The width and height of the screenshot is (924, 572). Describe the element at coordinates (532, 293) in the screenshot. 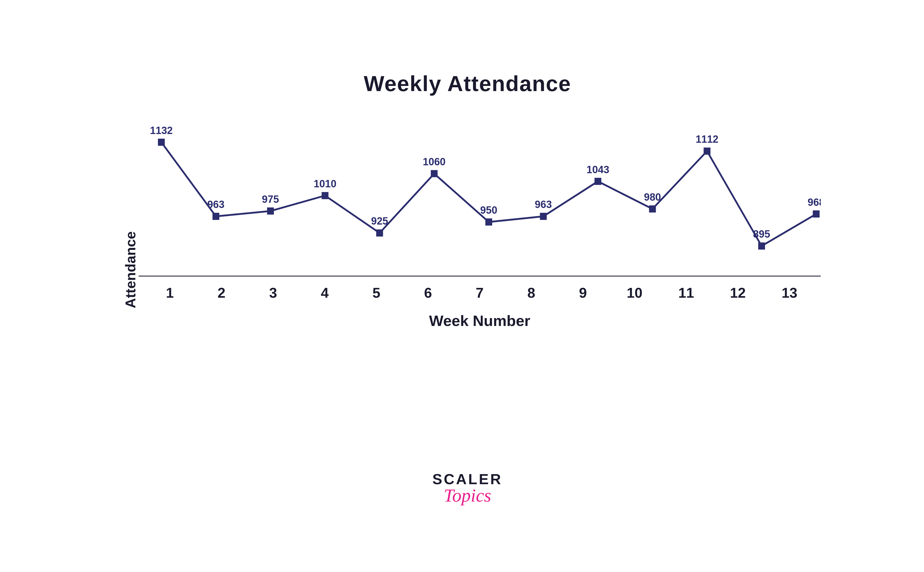

I see `x-label-8: 8` at that location.